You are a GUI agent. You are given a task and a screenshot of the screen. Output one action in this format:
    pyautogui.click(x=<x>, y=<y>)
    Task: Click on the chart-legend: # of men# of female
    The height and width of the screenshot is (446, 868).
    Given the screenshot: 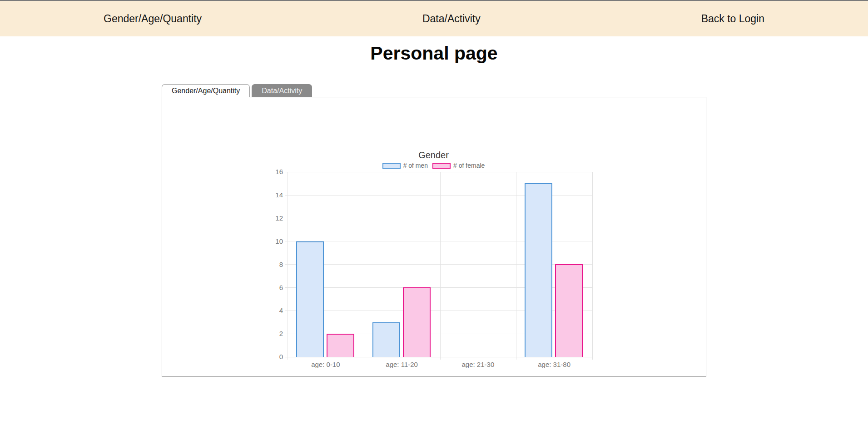 What is the action you would take?
    pyautogui.click(x=433, y=165)
    